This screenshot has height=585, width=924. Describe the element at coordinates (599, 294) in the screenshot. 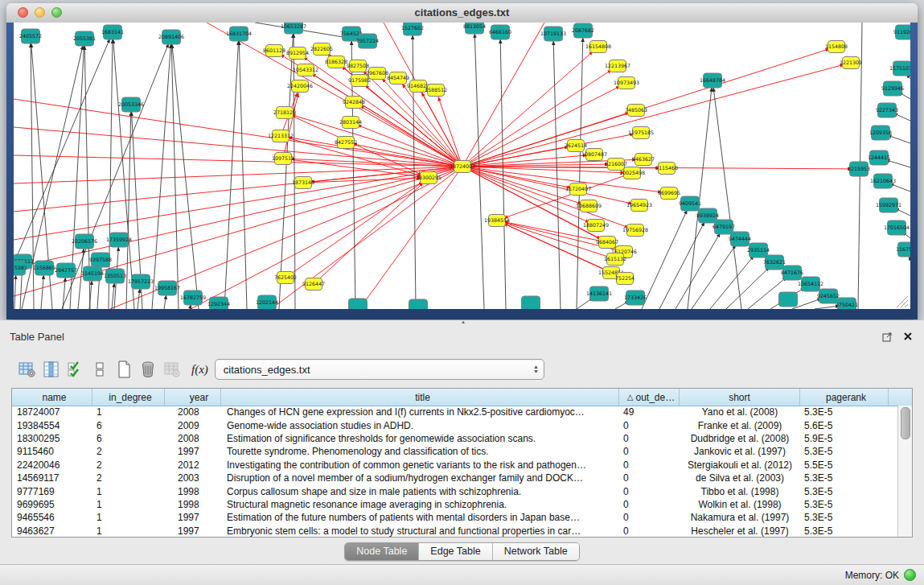

I see `graph-node: 14136141` at that location.